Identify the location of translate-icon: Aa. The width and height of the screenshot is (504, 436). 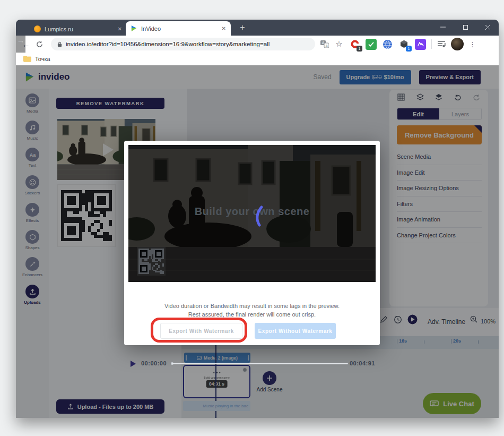
(325, 44).